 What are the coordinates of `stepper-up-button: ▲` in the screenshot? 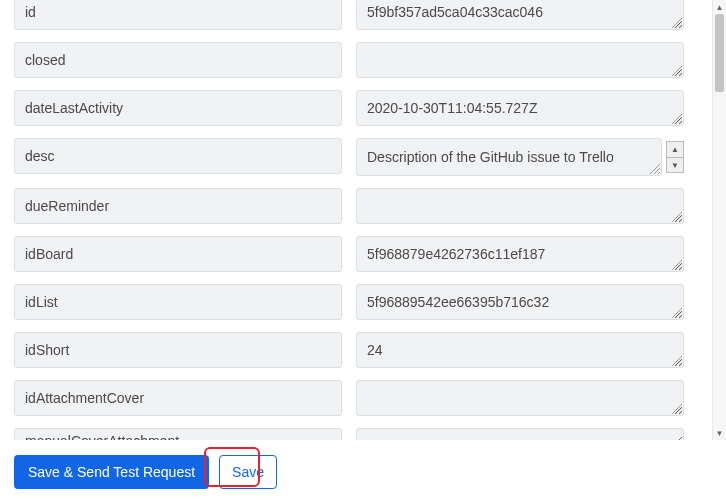 It's located at (675, 149).